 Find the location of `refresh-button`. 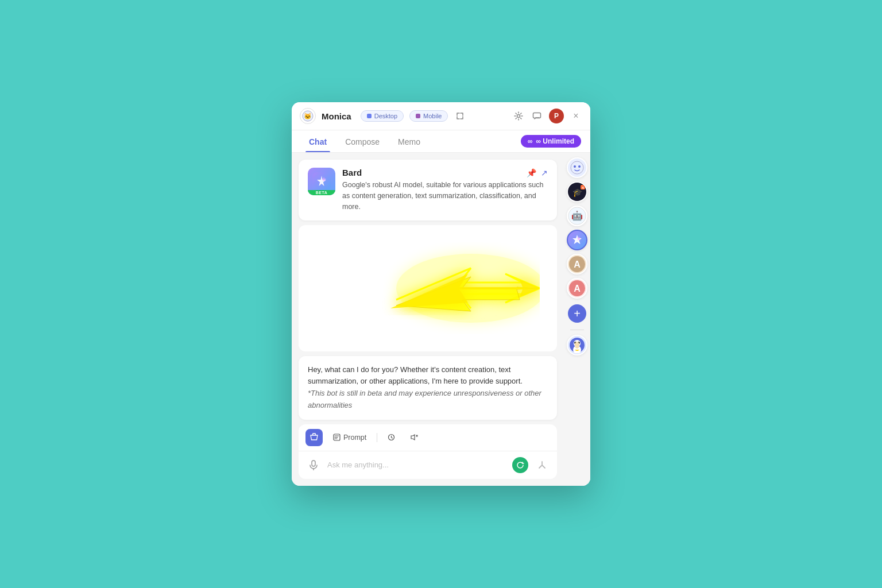

refresh-button is located at coordinates (520, 465).